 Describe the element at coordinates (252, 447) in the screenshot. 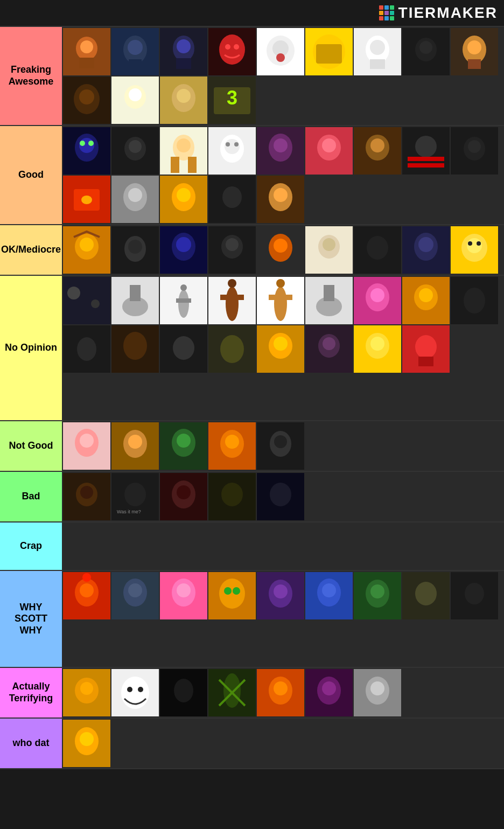

I see `tier-row-not-good: Not Good` at that location.